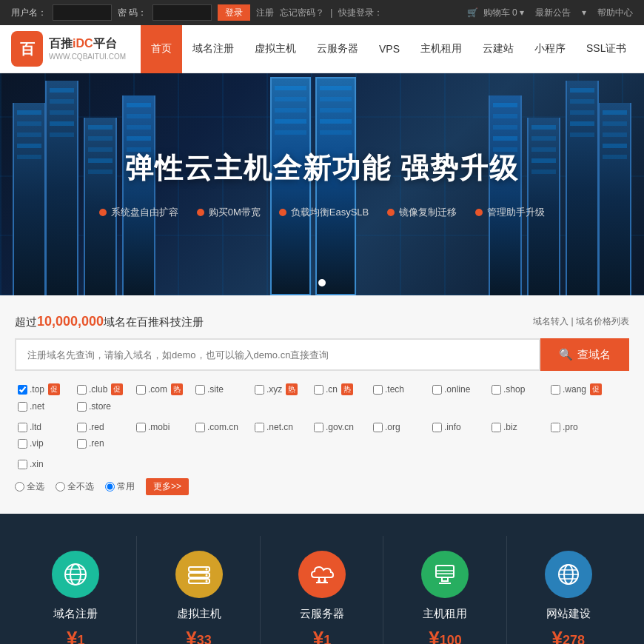 The height and width of the screenshot is (644, 644). I want to click on domain-price-link: 域名价格列表, so click(603, 321).